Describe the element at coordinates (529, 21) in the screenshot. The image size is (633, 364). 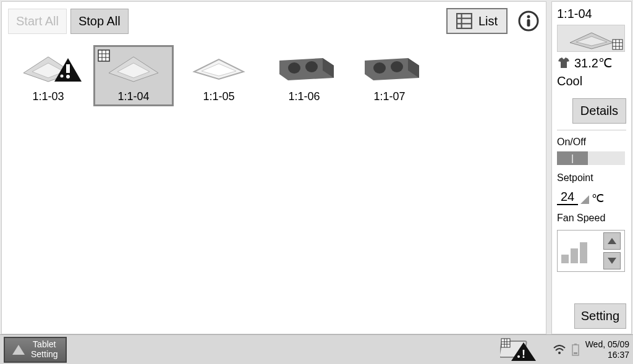
I see `info-icon` at that location.